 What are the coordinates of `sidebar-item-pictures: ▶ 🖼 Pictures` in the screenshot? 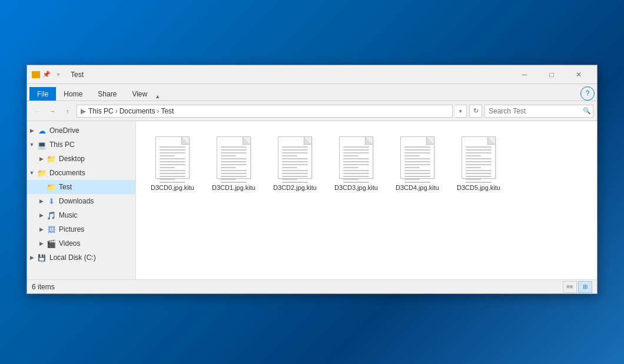 It's located at (81, 229).